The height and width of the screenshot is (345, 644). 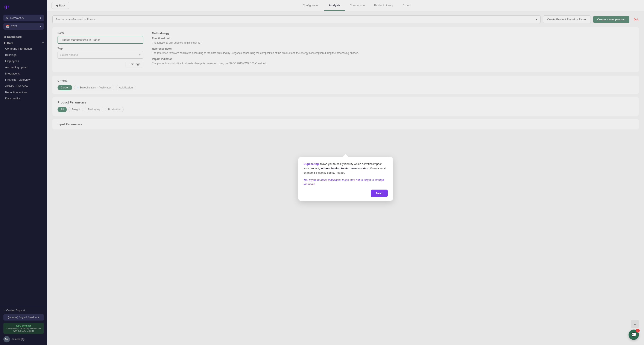 I want to click on tags-label: Tags, so click(x=100, y=48).